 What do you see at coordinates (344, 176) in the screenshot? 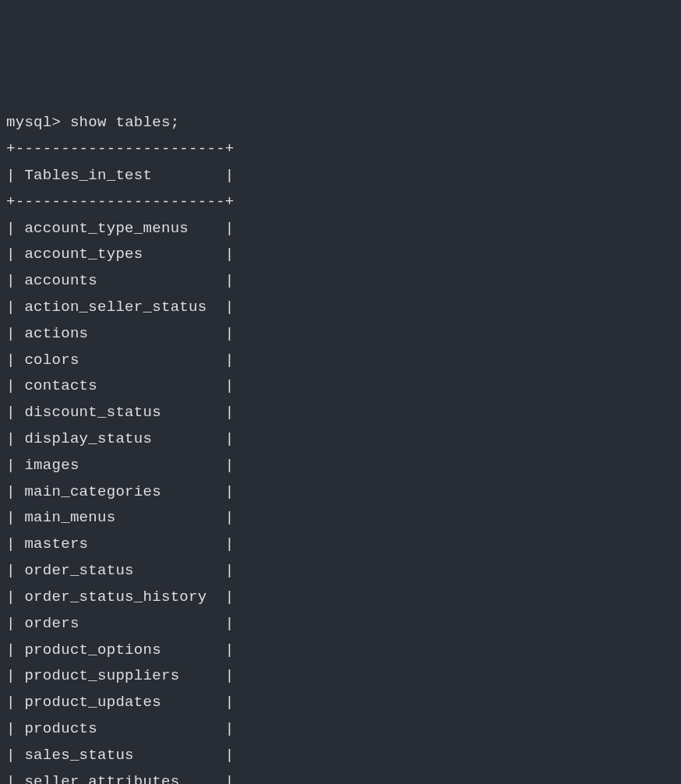
I see `table-header-row: | Tables_in_test |` at bounding box center [344, 176].